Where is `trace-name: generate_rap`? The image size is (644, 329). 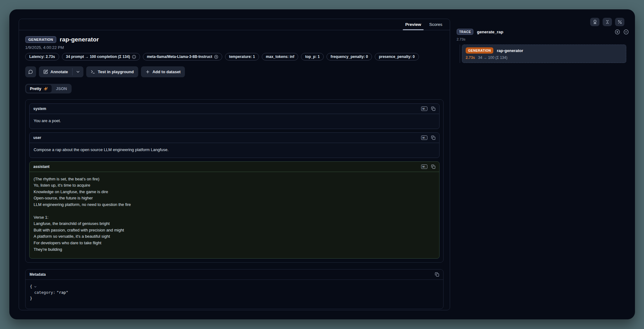
trace-name: generate_rap is located at coordinates (490, 32).